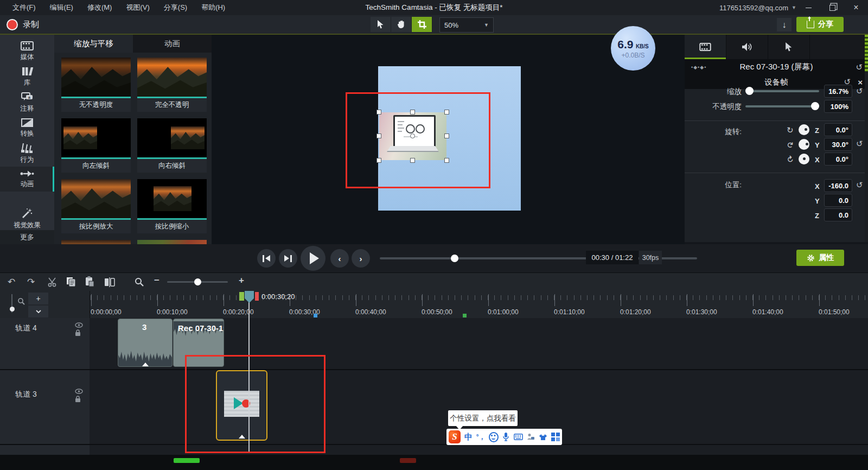  What do you see at coordinates (96, 145) in the screenshot?
I see `preset-tilt-left: 向左倾斜` at bounding box center [96, 145].